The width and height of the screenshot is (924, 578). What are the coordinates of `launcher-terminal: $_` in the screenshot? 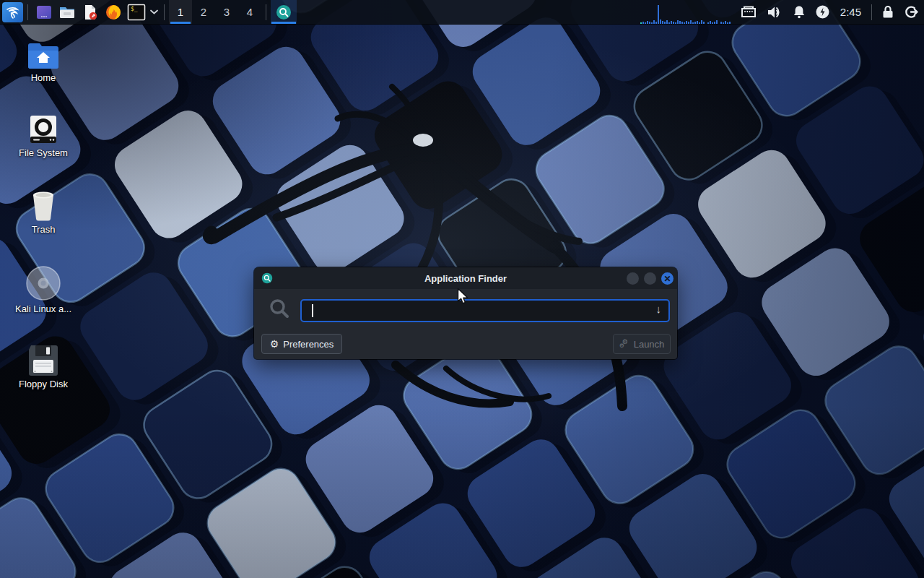 It's located at (136, 12).